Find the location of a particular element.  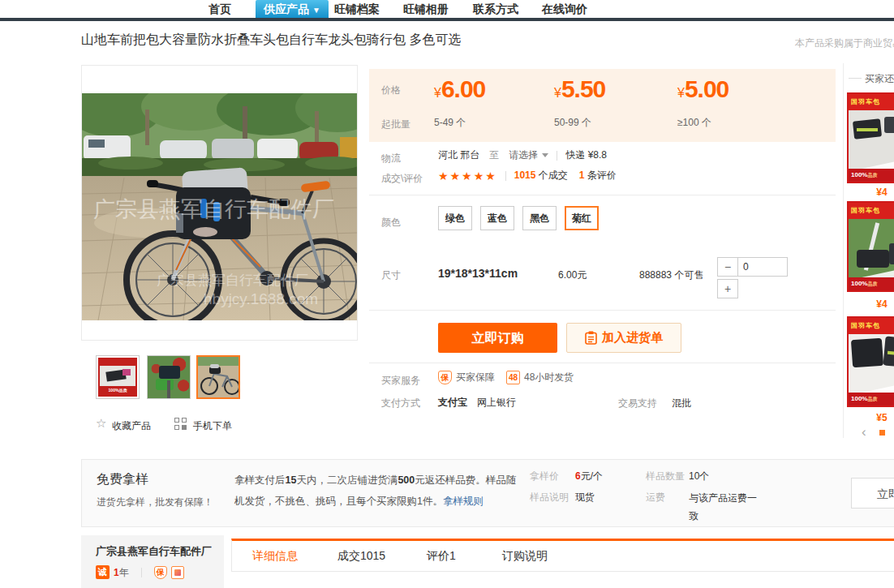

related-product-3: 国羽车包 100%品质 is located at coordinates (870, 362).